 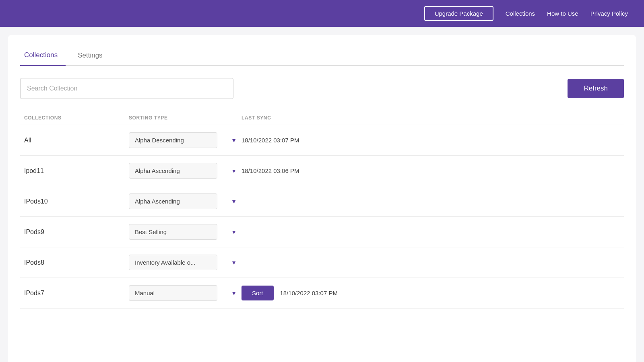 I want to click on sort-type-select: Inventory Available o...Alpha Descending…, so click(x=173, y=262).